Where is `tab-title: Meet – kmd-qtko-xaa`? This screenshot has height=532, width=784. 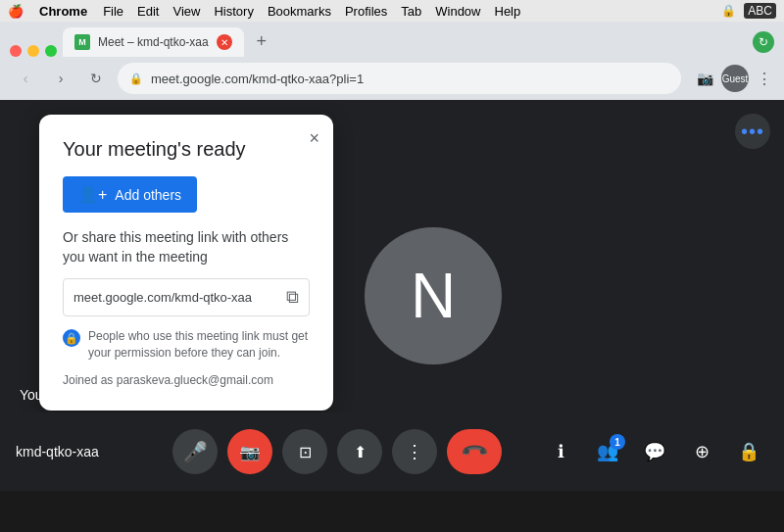 tab-title: Meet – kmd-qtko-xaa is located at coordinates (153, 42).